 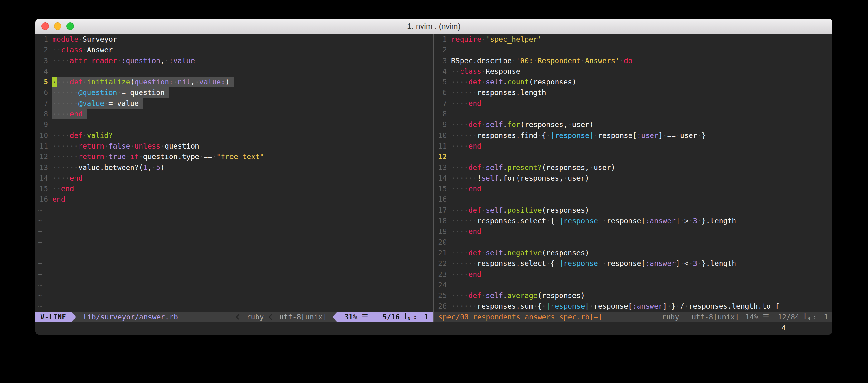 What do you see at coordinates (443, 253) in the screenshot?
I see `line-number: 21` at bounding box center [443, 253].